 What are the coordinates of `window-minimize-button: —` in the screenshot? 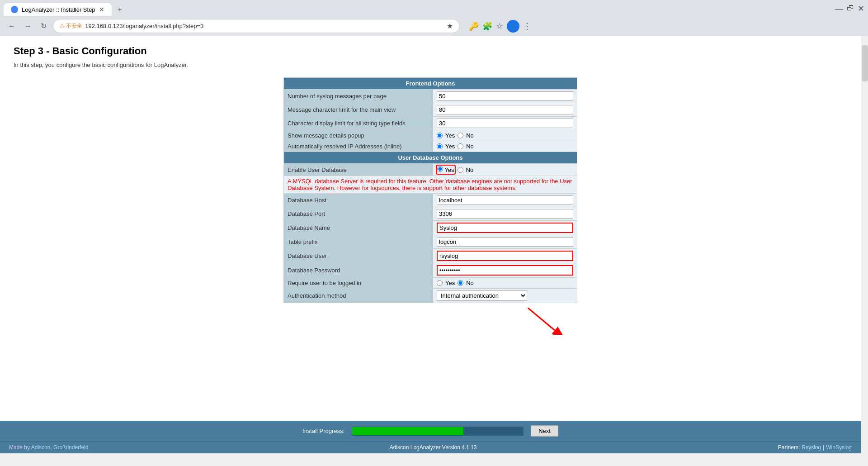 It's located at (839, 9).